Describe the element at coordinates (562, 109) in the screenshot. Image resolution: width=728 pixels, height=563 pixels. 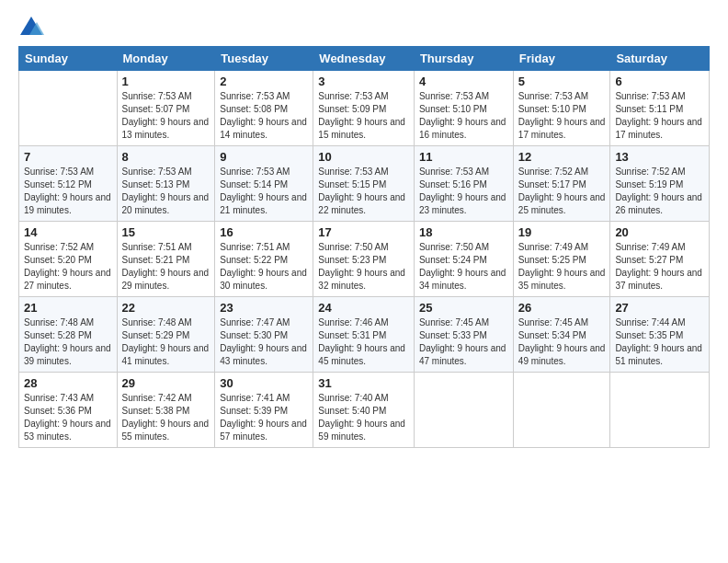
I see `day-cell: 5Sunrise: 7:53 AMSunset: 5:10 PMDaylight…` at that location.